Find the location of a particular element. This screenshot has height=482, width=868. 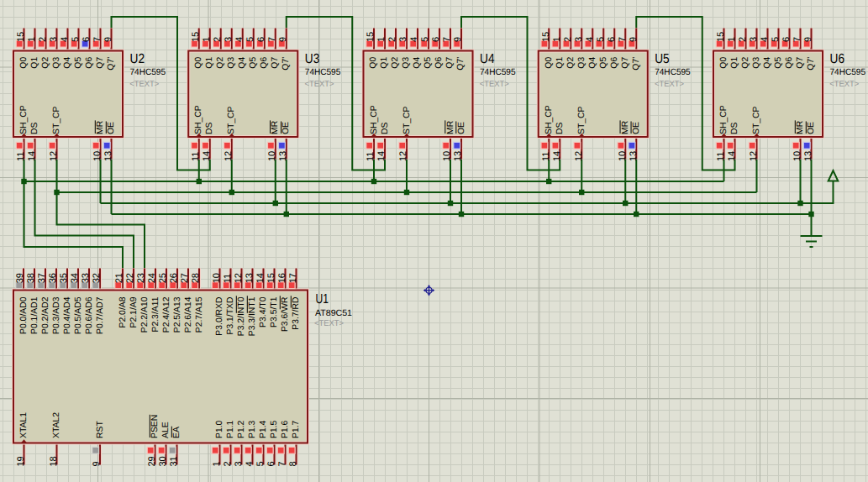

svg-text: P3.0/RXD is located at coordinates (220, 317).